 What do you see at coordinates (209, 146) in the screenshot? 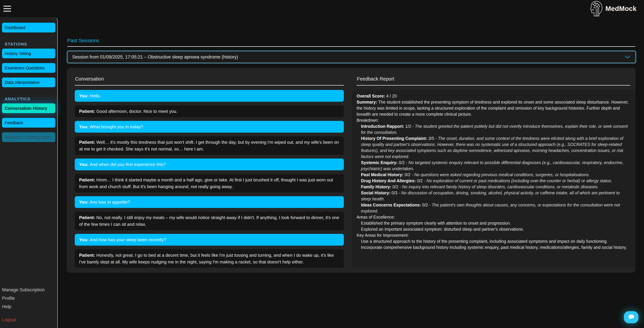
I see `chat-message-patient: Patient: Well… it's mostly this tirednes…` at bounding box center [209, 146].